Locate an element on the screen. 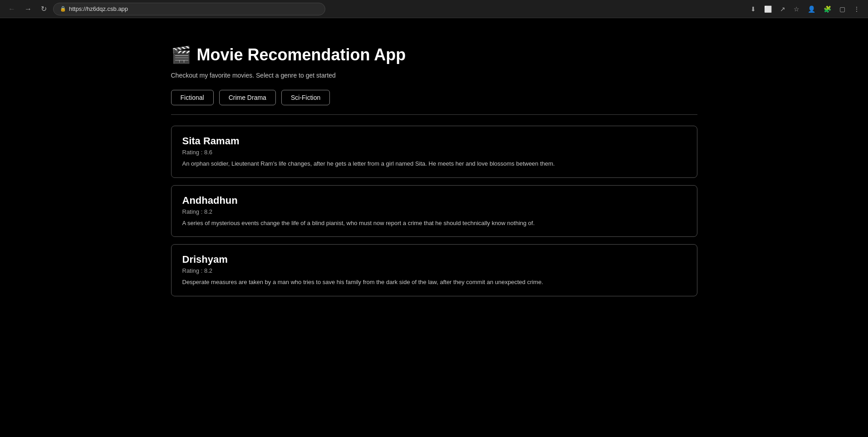 The width and height of the screenshot is (868, 437). forward-button: → is located at coordinates (28, 9).